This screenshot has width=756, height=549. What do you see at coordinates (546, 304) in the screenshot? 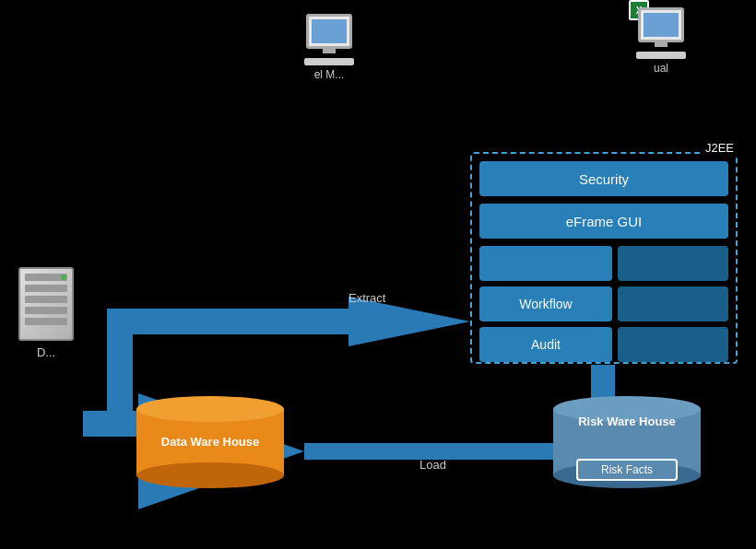
I see `workflow-label: Workflow` at bounding box center [546, 304].